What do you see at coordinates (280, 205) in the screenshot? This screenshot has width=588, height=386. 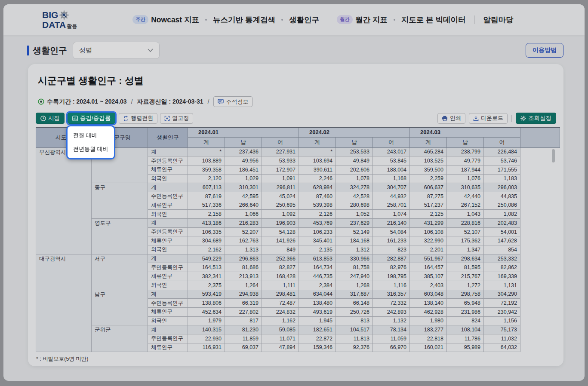 I see `value-cell: 250,695` at bounding box center [280, 205].